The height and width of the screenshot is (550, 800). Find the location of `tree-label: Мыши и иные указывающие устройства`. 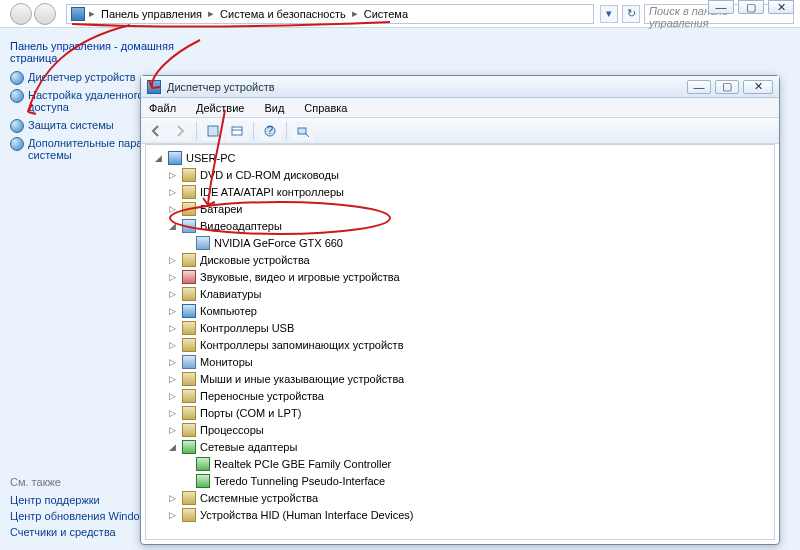

tree-label: Мыши и иные указывающие устройства is located at coordinates (302, 379).